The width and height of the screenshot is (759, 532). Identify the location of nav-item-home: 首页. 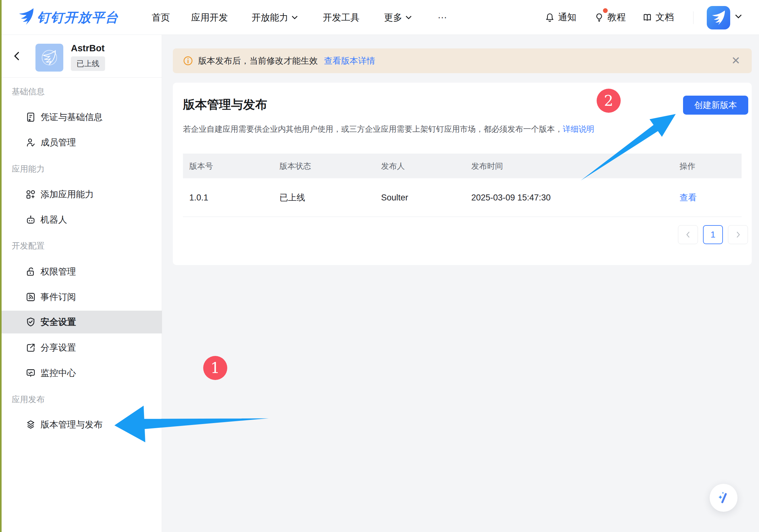
(161, 17).